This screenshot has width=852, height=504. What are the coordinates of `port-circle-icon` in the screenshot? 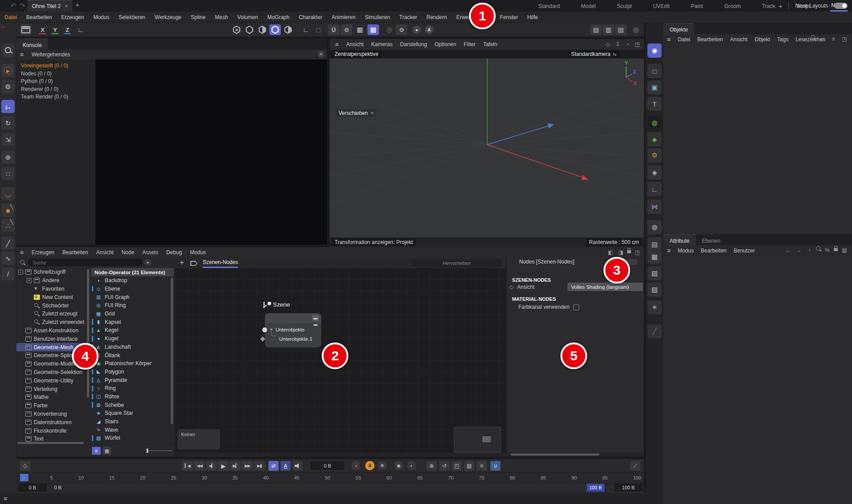 It's located at (264, 330).